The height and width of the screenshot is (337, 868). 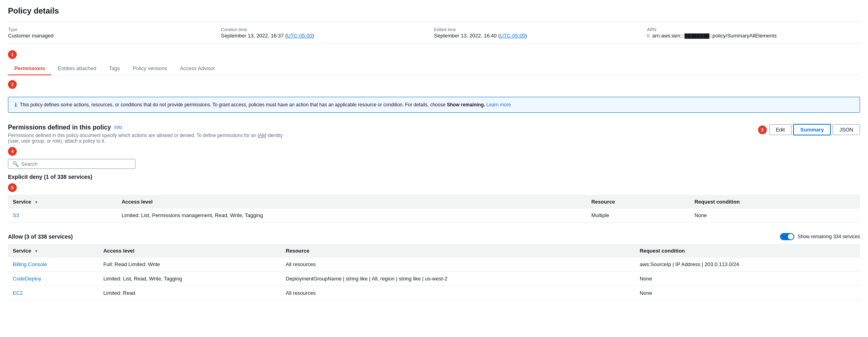 I want to click on deny-service-s3: S3, so click(x=62, y=216).